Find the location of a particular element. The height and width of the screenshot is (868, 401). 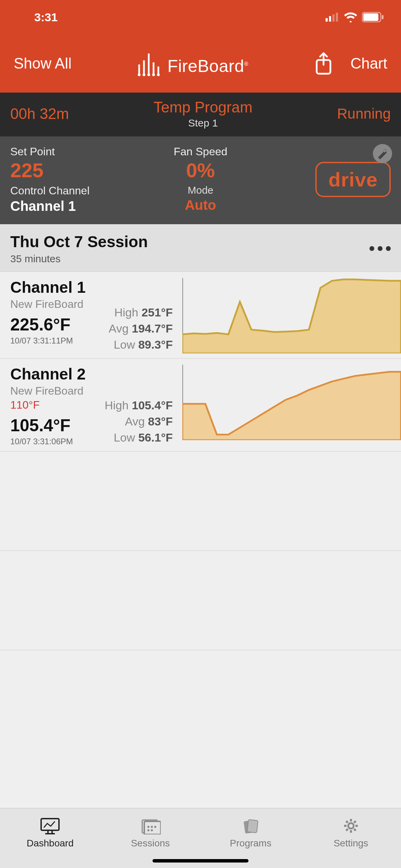

show-all-button: Show All is located at coordinates (42, 63).